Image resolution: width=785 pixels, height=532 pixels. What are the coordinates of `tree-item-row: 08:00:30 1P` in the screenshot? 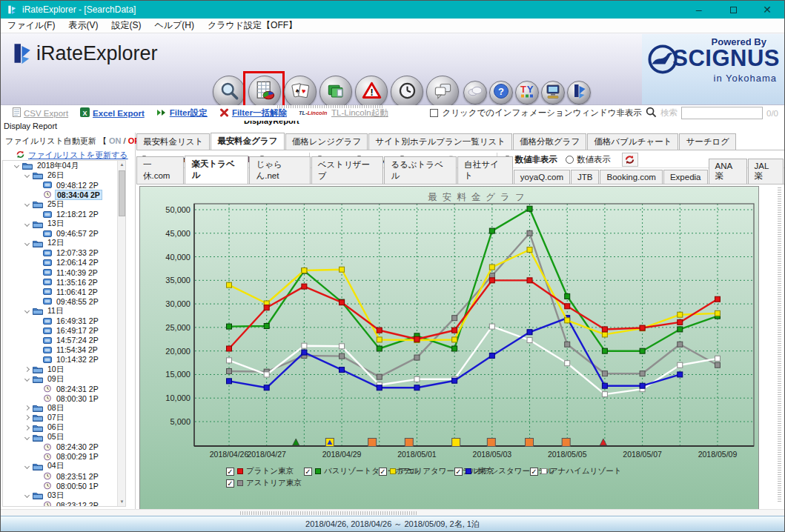 It's located at (64, 399).